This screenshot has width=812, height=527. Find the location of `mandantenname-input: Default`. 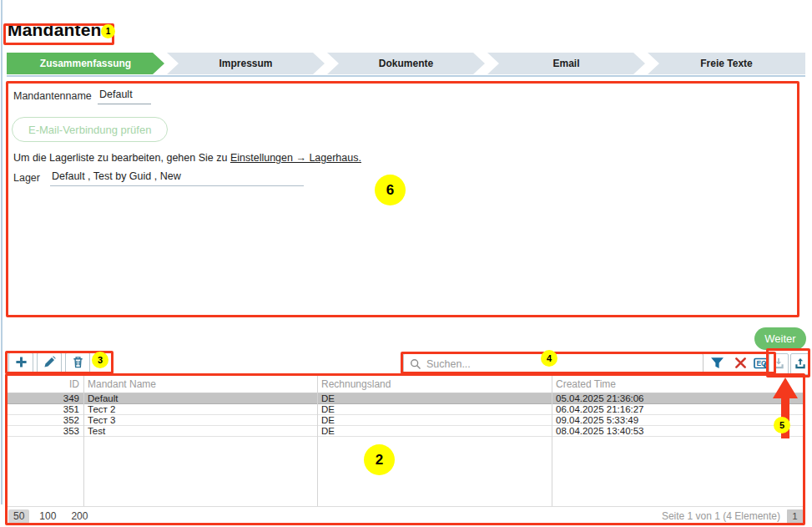

mandantenname-input: Default is located at coordinates (124, 97).